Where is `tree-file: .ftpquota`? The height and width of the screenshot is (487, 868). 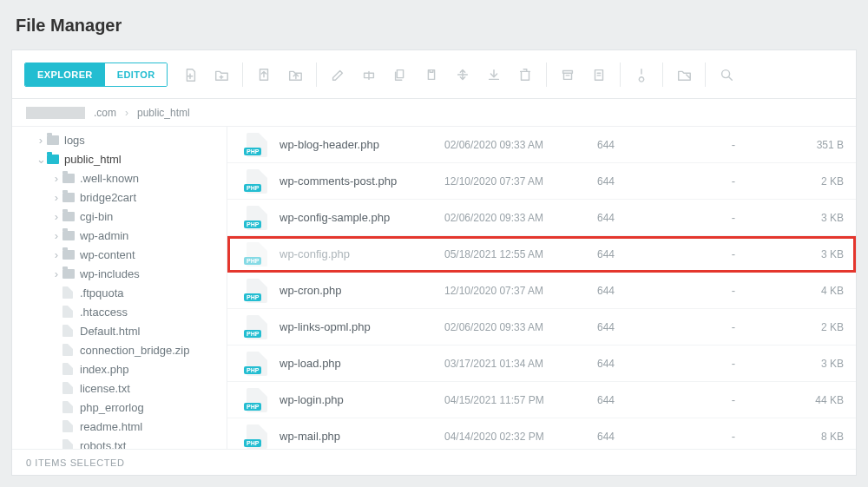 tree-file: .ftpquota is located at coordinates (120, 293).